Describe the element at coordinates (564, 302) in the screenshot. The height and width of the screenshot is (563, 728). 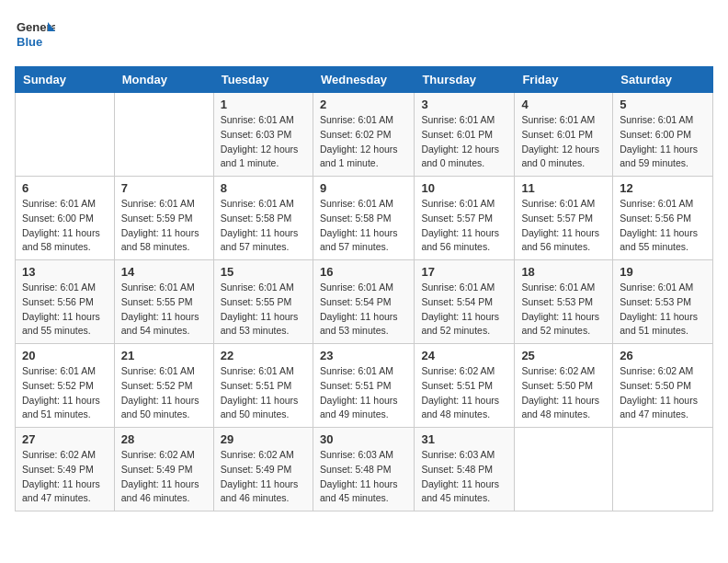
I see `calendar-cell: 18Sunrise: 6:01 AMSunset: 5:53 PMDayligh…` at that location.